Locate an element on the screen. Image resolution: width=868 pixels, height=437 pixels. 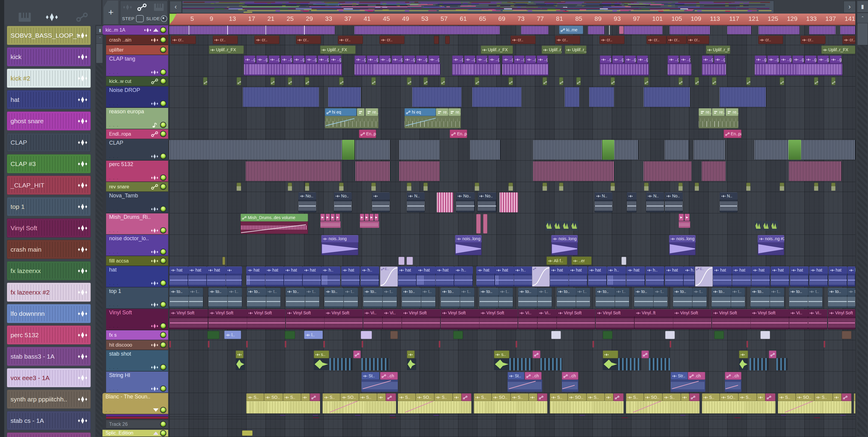
track-lane: s..s.. is located at coordinates (512, 361).